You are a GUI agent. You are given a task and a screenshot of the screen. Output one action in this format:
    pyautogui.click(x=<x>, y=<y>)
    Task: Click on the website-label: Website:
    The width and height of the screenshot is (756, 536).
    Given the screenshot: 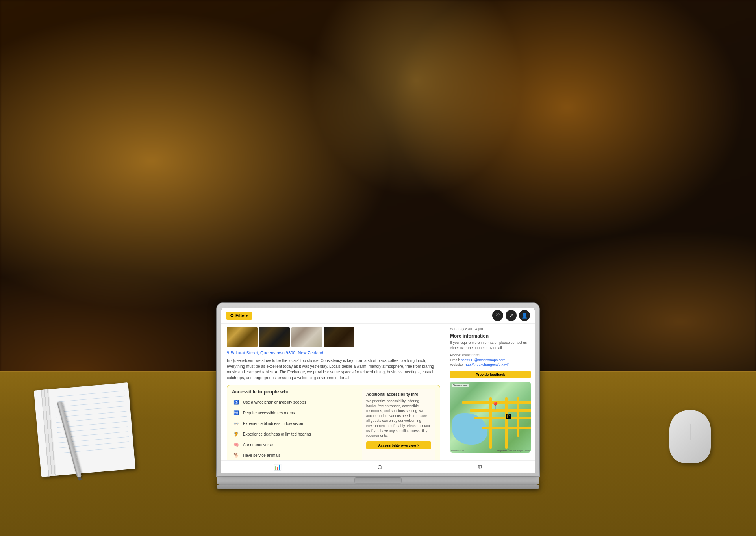 What is the action you would take?
    pyautogui.click(x=457, y=365)
    